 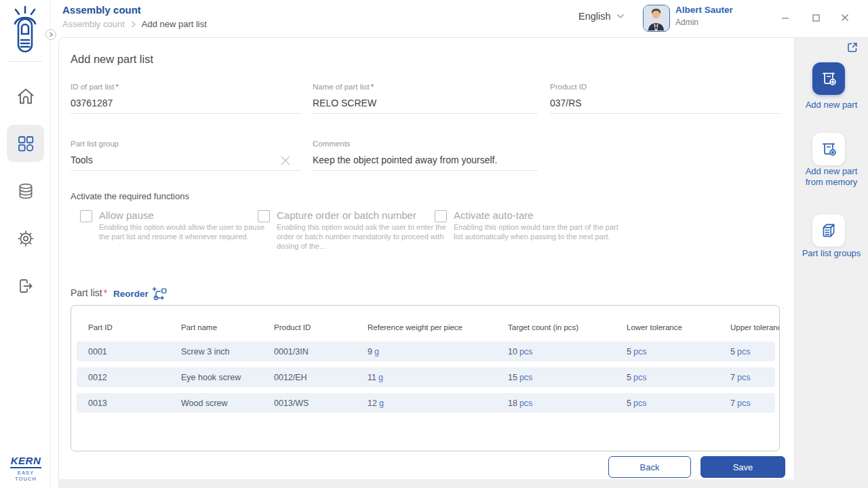 I want to click on field-group-input: Tools, so click(x=186, y=160).